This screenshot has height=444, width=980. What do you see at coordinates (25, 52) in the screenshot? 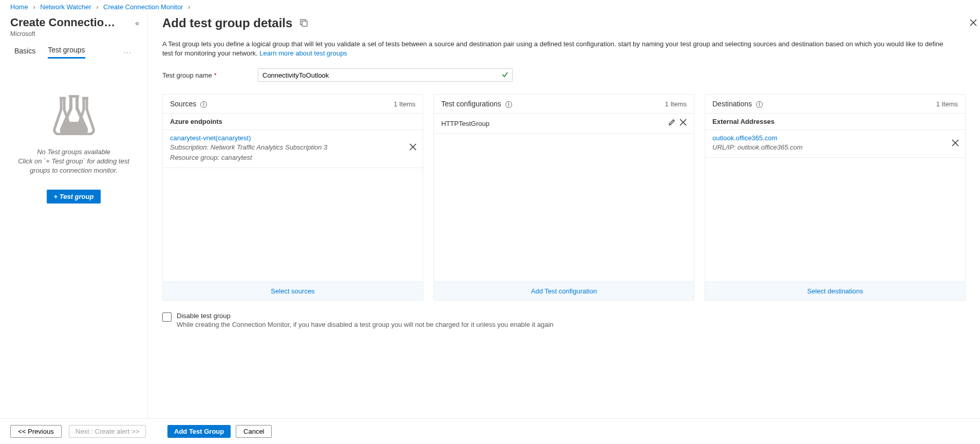
I see `tab-basics: Basics` at bounding box center [25, 52].